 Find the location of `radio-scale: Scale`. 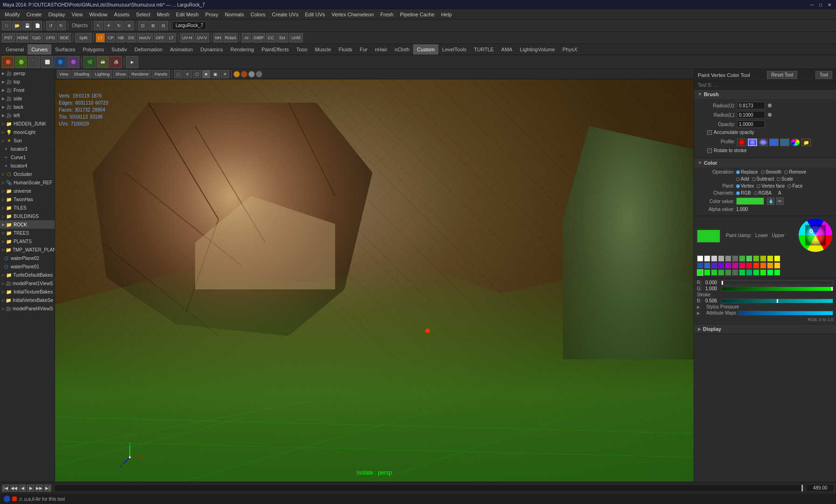

radio-scale: Scale is located at coordinates (785, 179).